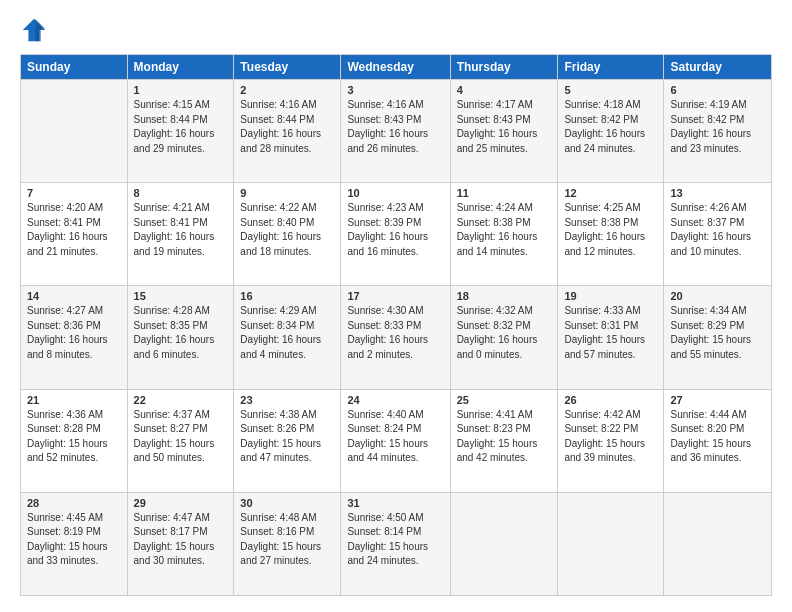 The image size is (792, 612). I want to click on day-info: Sunrise: 4:30 AM Sunset: 8:33 PM Dayligh…, so click(395, 333).